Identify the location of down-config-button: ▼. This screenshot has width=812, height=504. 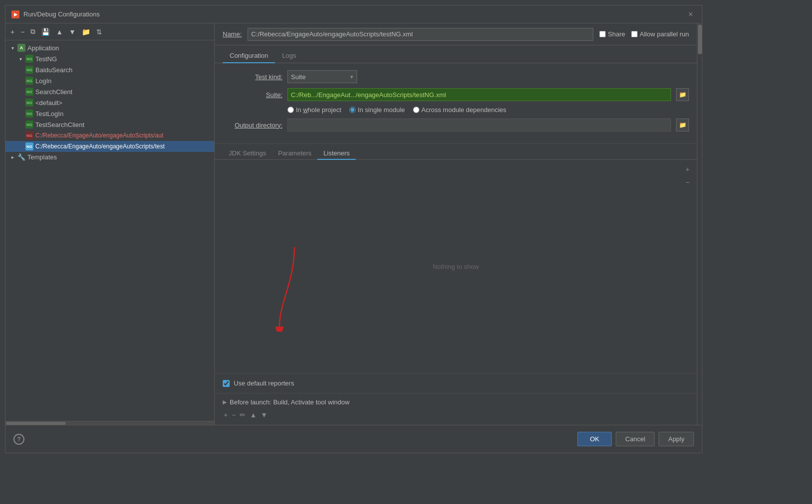
(72, 32).